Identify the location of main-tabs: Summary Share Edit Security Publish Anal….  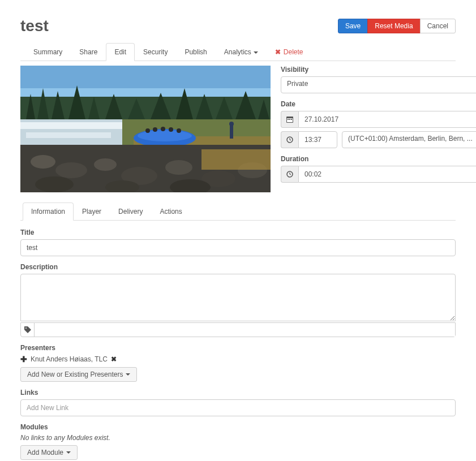
(238, 52).